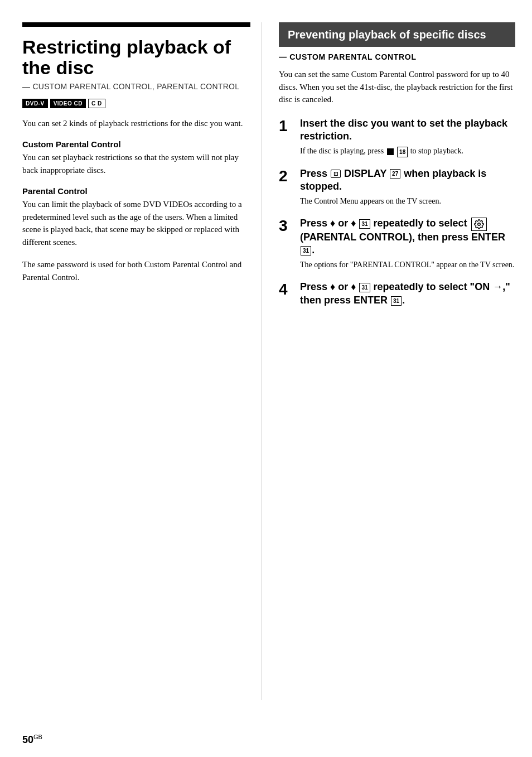  Describe the element at coordinates (136, 164) in the screenshot. I see `custom-parental-text: You can set playback restrictions so tha…` at that location.